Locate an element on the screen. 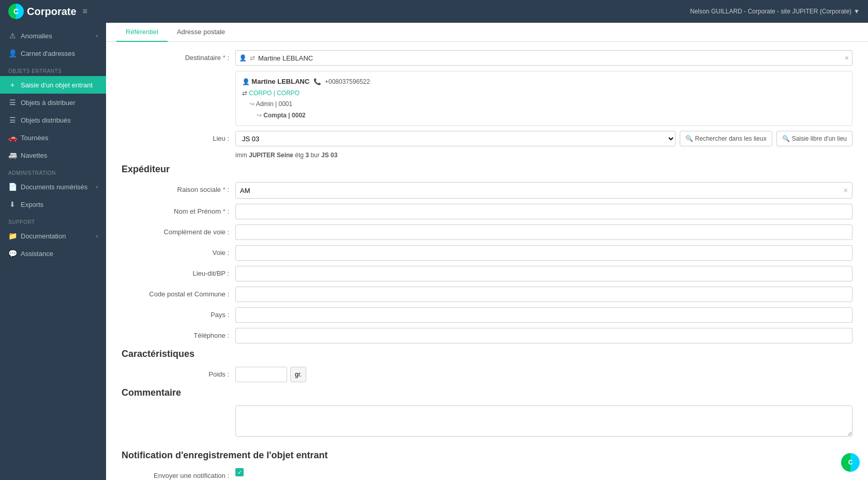  pays-row: Pays : is located at coordinates (487, 315).